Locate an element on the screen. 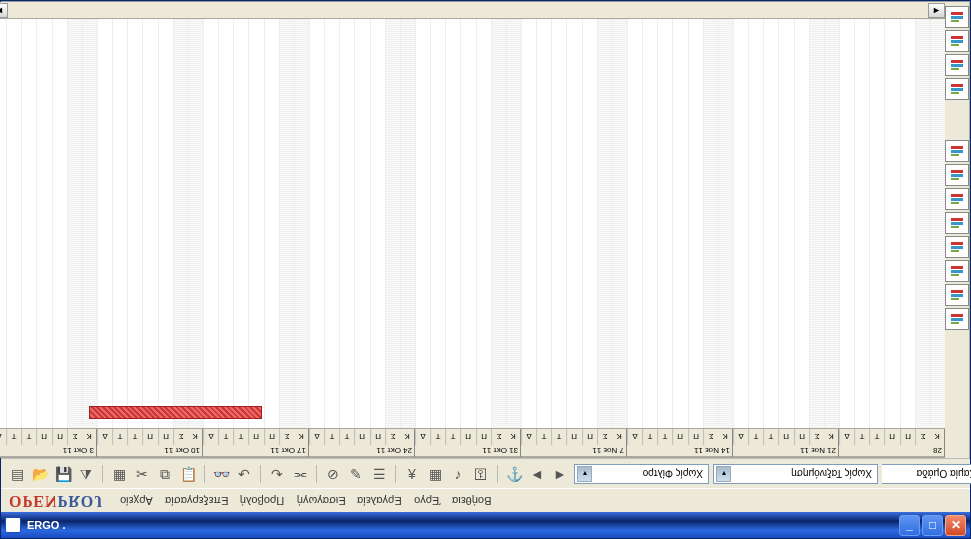 This screenshot has height=539, width=971. window-title: ERGO . is located at coordinates (46, 525).